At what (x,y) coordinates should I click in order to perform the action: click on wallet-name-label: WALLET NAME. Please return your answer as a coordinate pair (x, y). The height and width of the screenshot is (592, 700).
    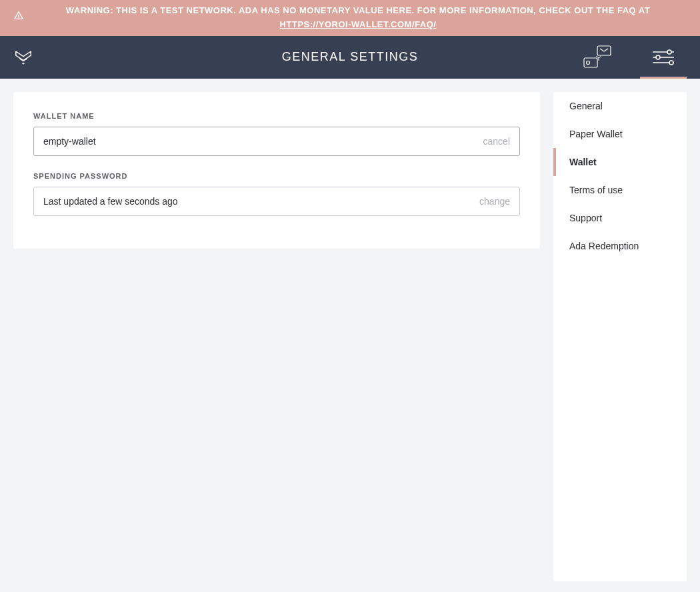
    Looking at the image, I should click on (277, 116).